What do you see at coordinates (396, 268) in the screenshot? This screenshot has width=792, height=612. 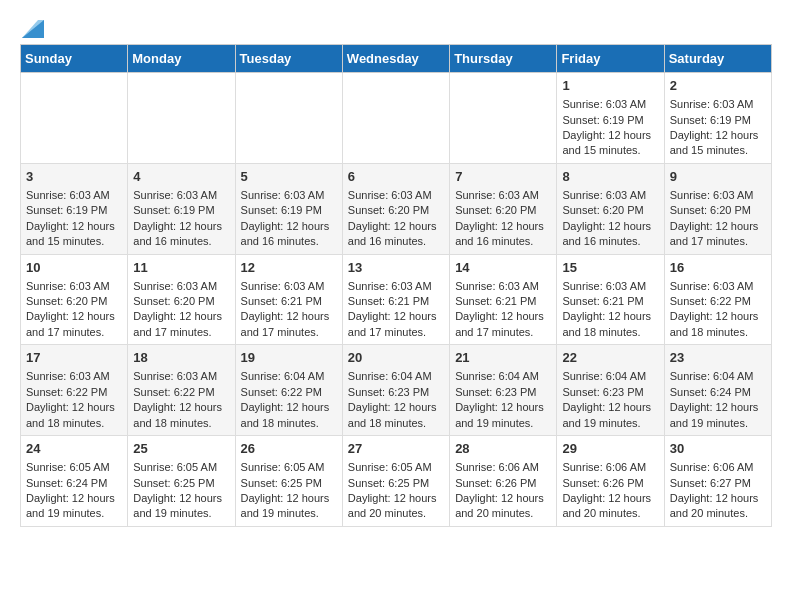 I see `day-number: 13` at bounding box center [396, 268].